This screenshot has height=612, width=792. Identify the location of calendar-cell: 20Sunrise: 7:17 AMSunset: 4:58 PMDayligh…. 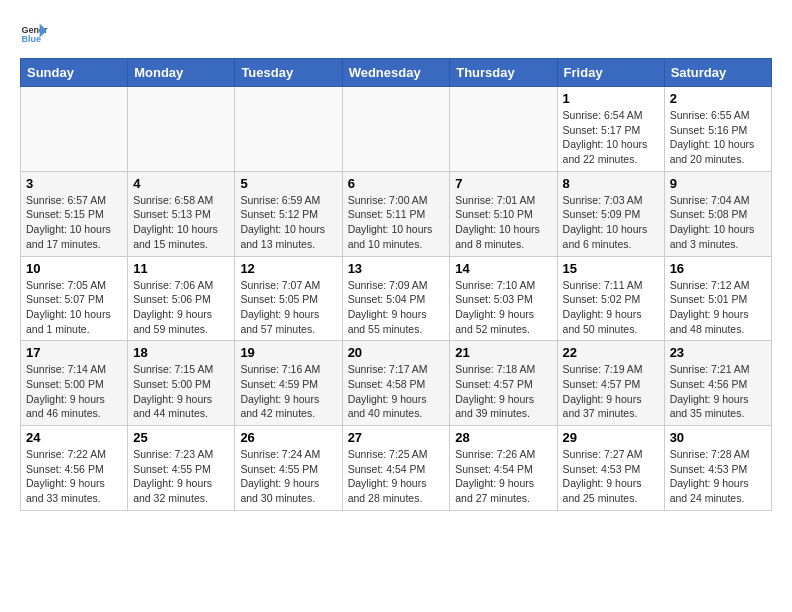
(396, 384).